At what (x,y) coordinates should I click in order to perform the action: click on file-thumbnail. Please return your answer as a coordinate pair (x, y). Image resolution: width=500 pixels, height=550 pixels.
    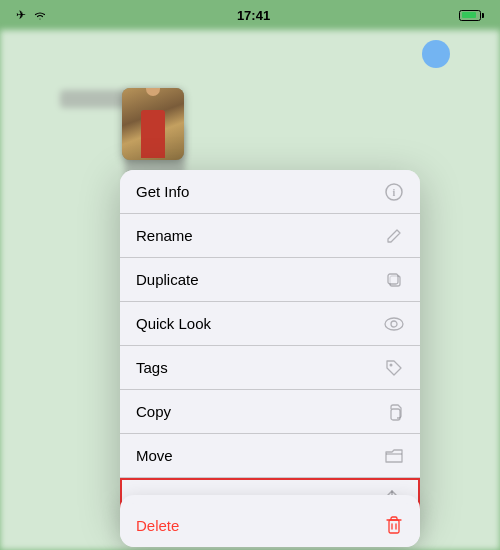
    Looking at the image, I should click on (153, 124).